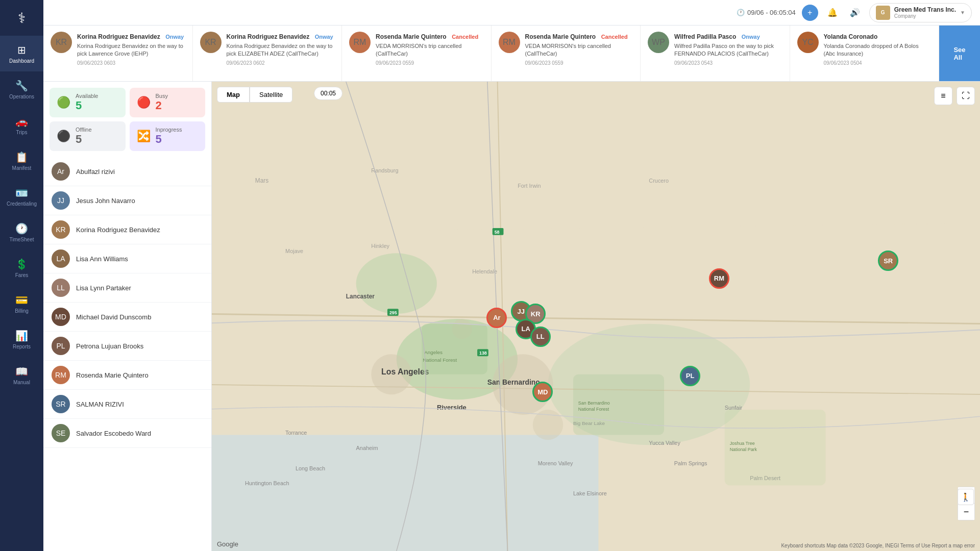 The height and width of the screenshot is (551, 980). I want to click on sidebar-item-billing: 💳 Billing, so click(21, 304).